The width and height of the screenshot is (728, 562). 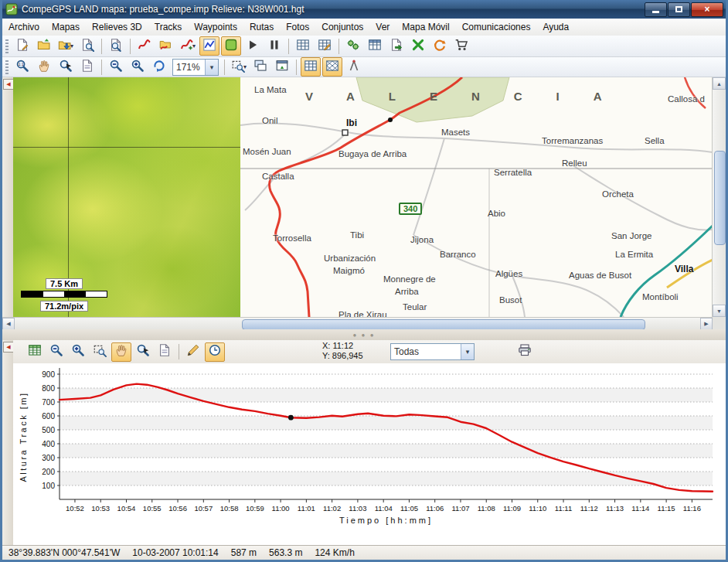 I want to click on scroll-right-icon: ▶, so click(x=706, y=324).